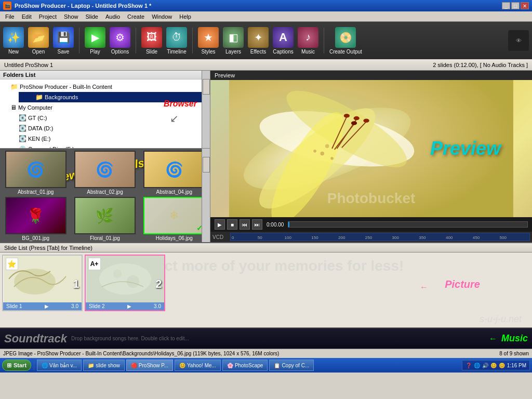  I want to click on tree-item-d: 💽 DATA (D:), so click(113, 128).